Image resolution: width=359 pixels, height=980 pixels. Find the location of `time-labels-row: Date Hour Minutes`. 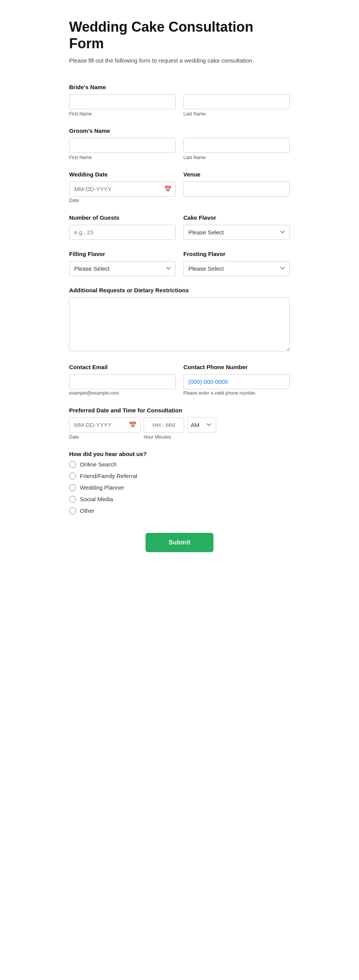

time-labels-row: Date Hour Minutes is located at coordinates (180, 437).